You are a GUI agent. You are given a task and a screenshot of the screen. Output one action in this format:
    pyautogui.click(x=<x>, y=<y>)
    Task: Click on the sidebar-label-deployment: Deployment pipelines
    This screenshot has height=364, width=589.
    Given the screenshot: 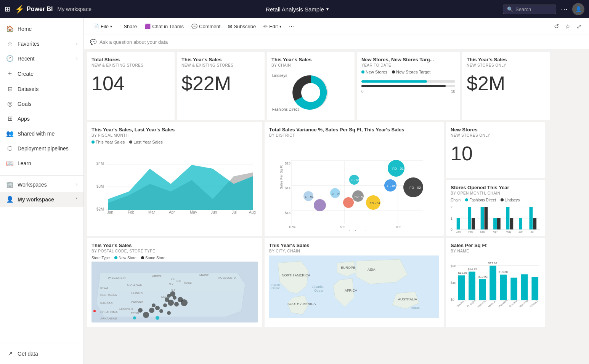 What is the action you would take?
    pyautogui.click(x=47, y=148)
    